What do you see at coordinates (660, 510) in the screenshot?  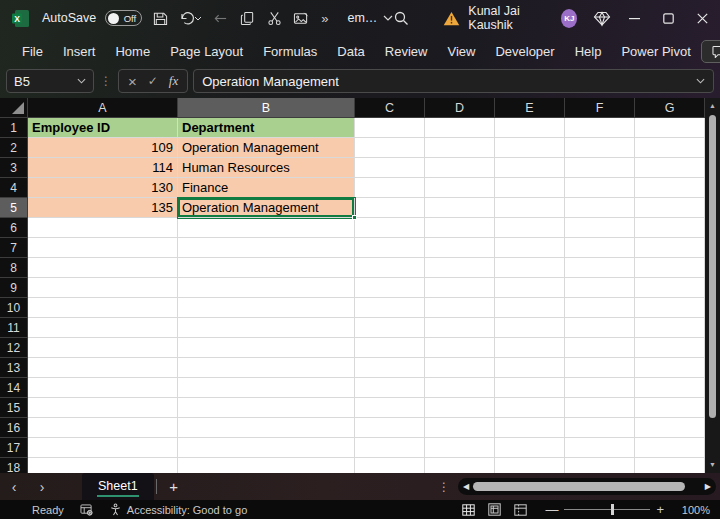 I see `zoom-in-icon: +` at bounding box center [660, 510].